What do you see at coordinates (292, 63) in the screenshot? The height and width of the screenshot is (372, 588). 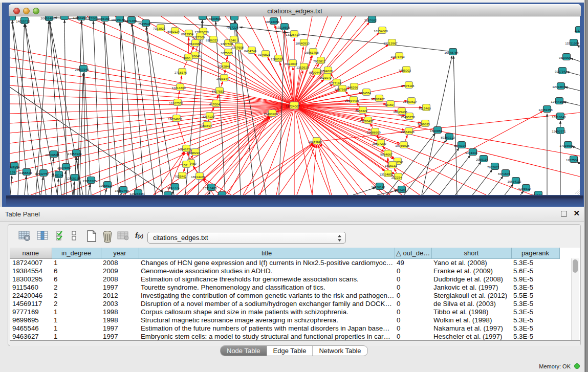 I see `svg-text: 8322037` at bounding box center [292, 63].